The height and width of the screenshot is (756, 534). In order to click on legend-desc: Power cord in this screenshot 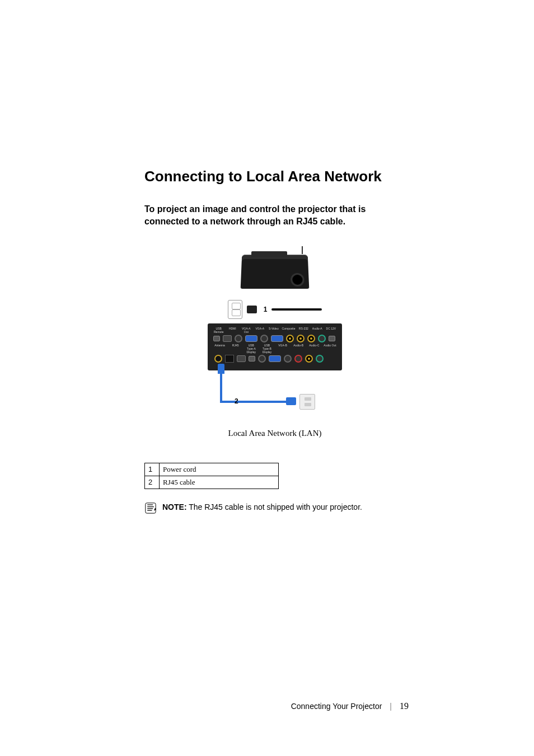, I will do `click(219, 470)`.